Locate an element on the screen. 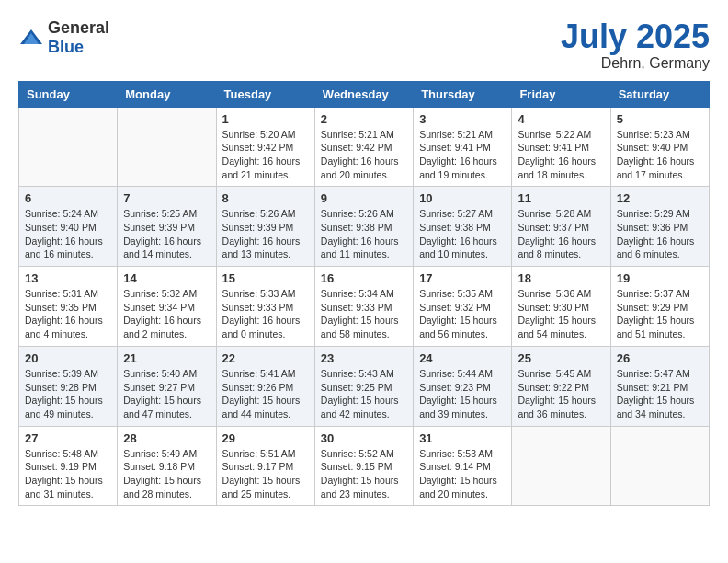  calendar-cell: 3Sunrise: 5:21 AM Sunset: 9:41 PM Daylig… is located at coordinates (463, 147).